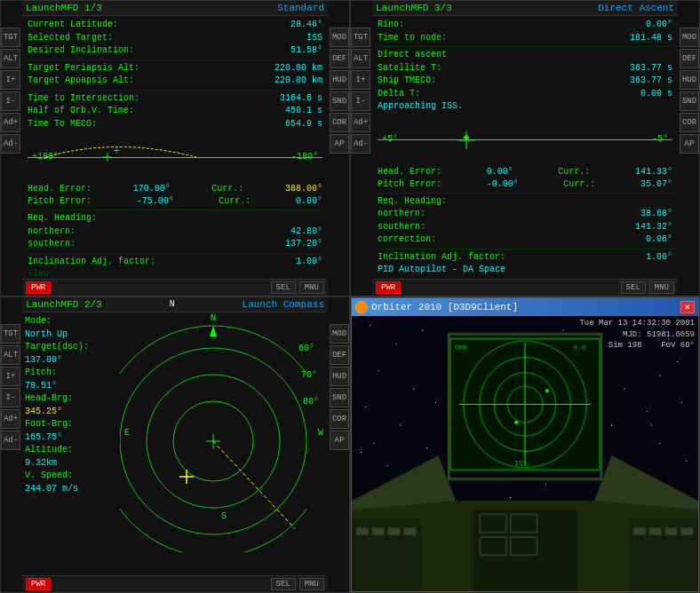 The width and height of the screenshot is (700, 593). I want to click on p3-text-data: Mode: North Up Target(dsc): 137.00° Pitc…, so click(71, 432).